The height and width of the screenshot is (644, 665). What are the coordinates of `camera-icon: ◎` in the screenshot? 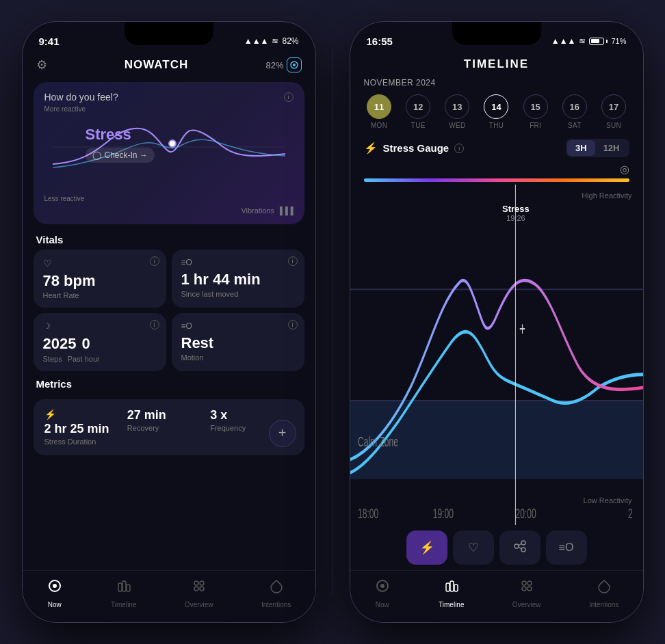 It's located at (625, 170).